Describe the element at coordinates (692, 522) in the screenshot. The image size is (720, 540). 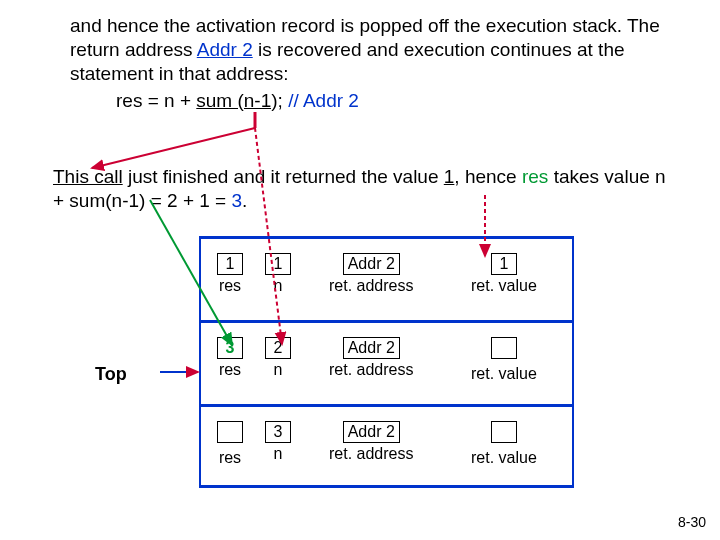
I see `page-number: 8-30` at that location.